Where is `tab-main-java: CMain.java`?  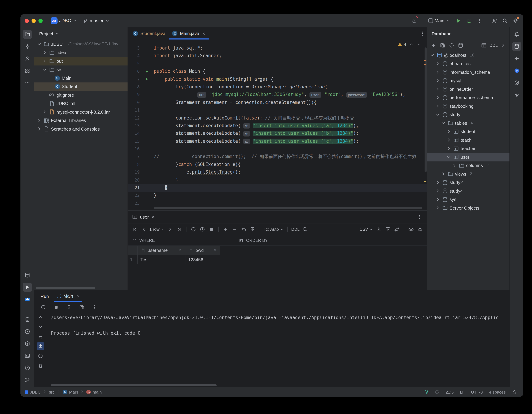 tab-main-java: CMain.java is located at coordinates (189, 33).